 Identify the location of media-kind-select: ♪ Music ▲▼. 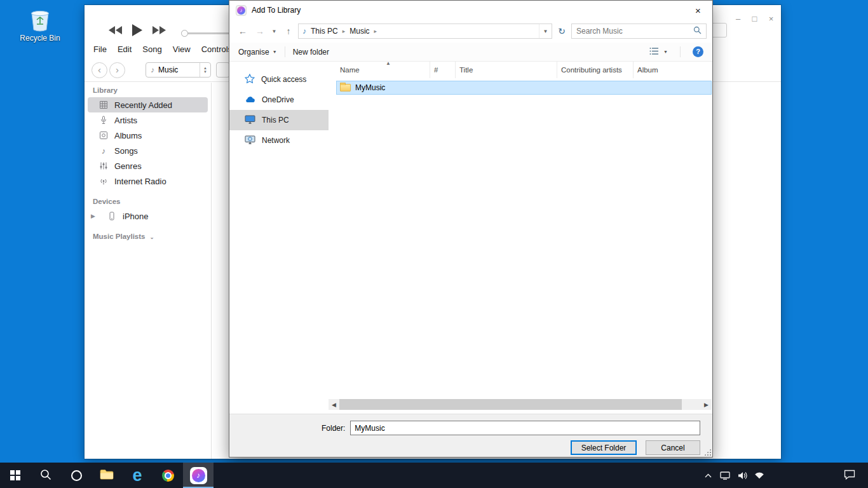
(178, 70).